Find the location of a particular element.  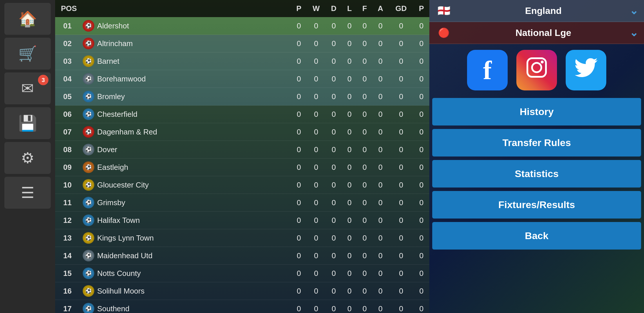

table-row: 12 ⚽ Halifax Town 0 0 0 0 0 0 0 0 is located at coordinates (242, 220).